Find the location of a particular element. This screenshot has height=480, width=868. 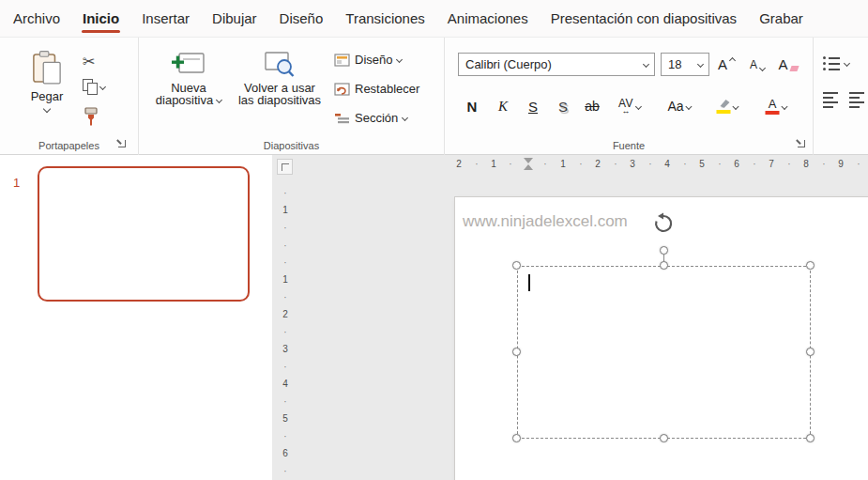

tab-transiciones: Transiciones is located at coordinates (385, 19).